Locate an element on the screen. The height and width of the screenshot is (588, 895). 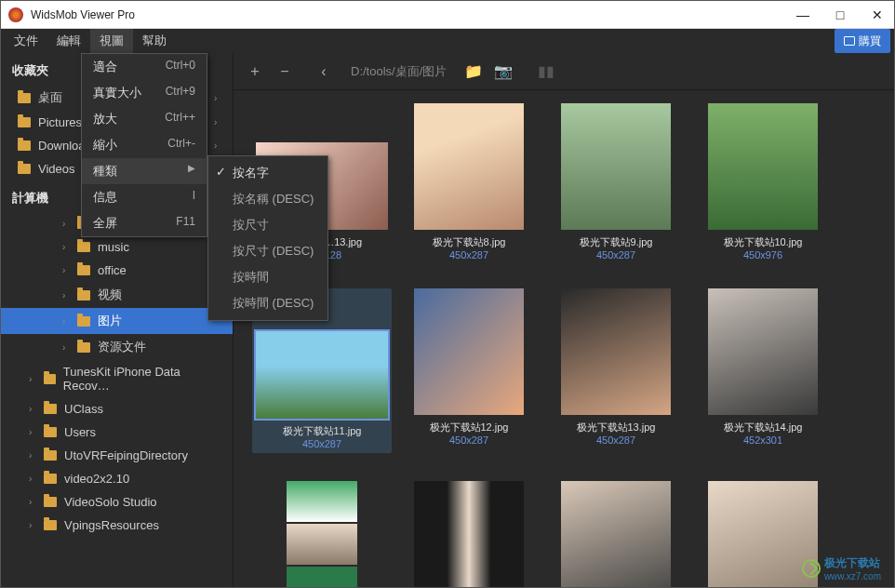
view-menu-item: 信息I is located at coordinates (144, 197).